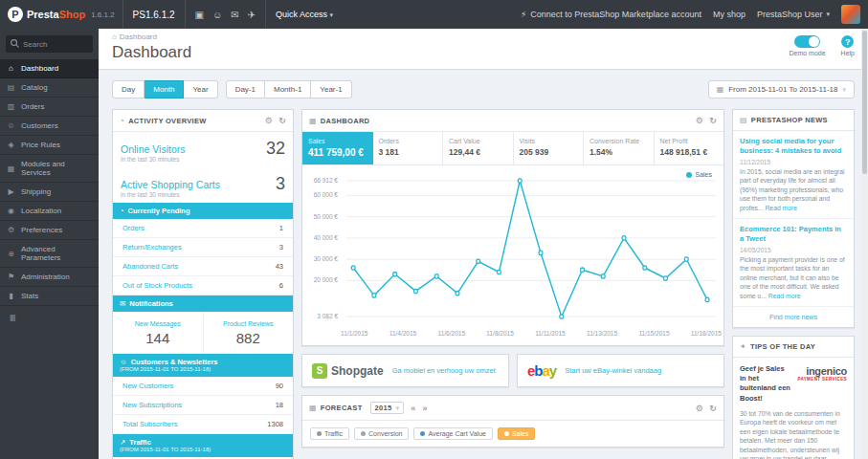  I want to click on range-button-day: Day, so click(128, 90).